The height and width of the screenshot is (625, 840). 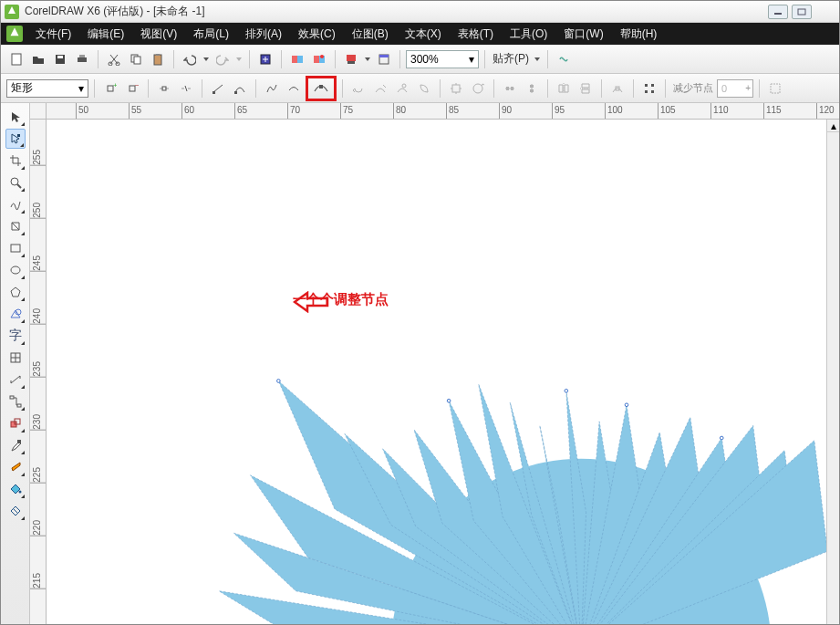 I want to click on redo-dropdown, so click(x=239, y=59).